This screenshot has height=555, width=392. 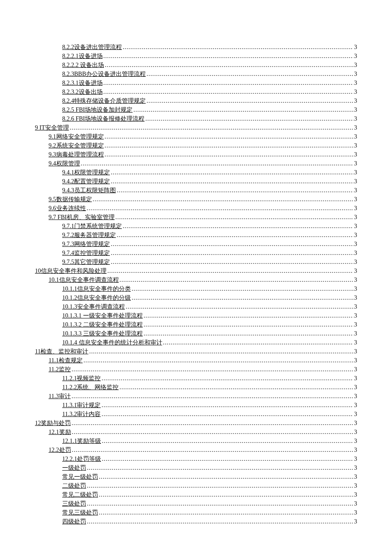 I want to click on toc-link: 9.4权限管理, so click(x=64, y=164).